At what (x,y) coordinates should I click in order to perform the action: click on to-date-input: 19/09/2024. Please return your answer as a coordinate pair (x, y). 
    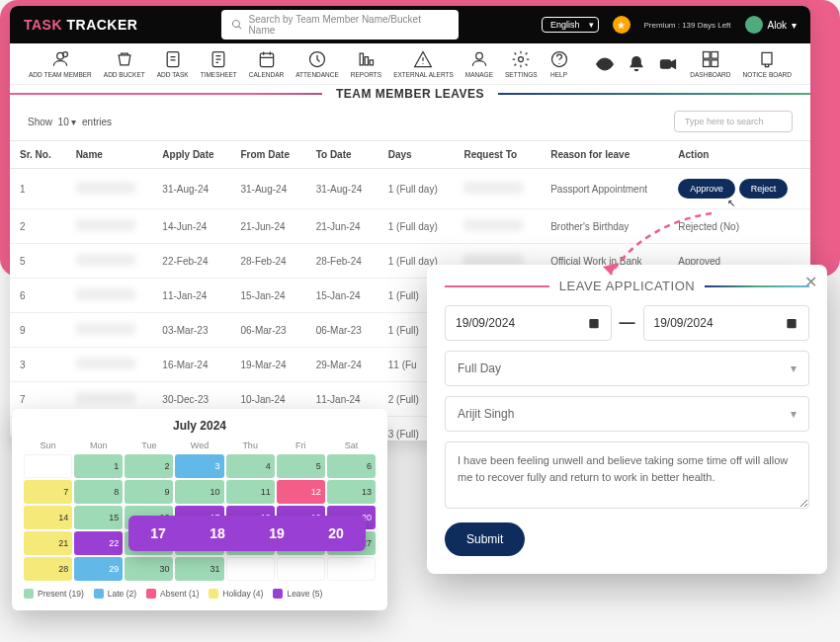
    Looking at the image, I should click on (727, 323).